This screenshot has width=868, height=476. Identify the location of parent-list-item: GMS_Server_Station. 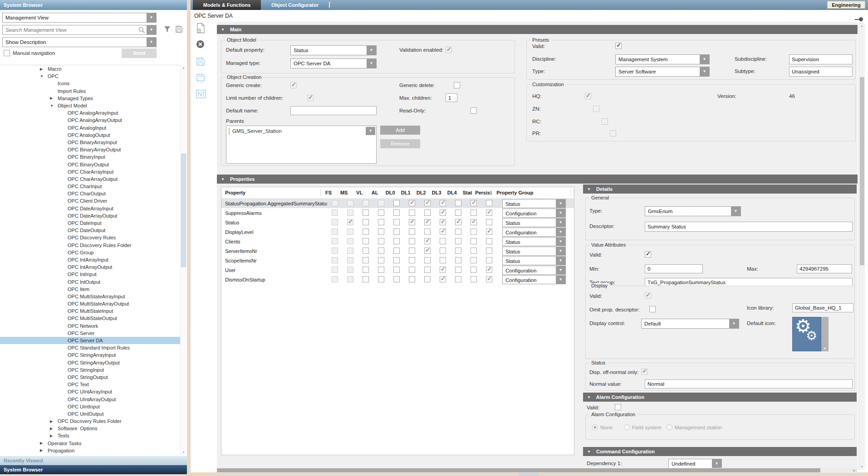
(257, 131).